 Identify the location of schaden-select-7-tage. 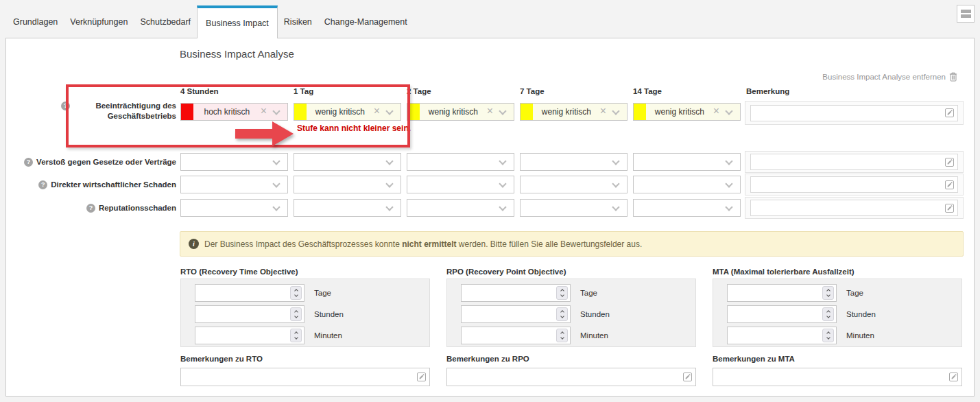
(573, 185).